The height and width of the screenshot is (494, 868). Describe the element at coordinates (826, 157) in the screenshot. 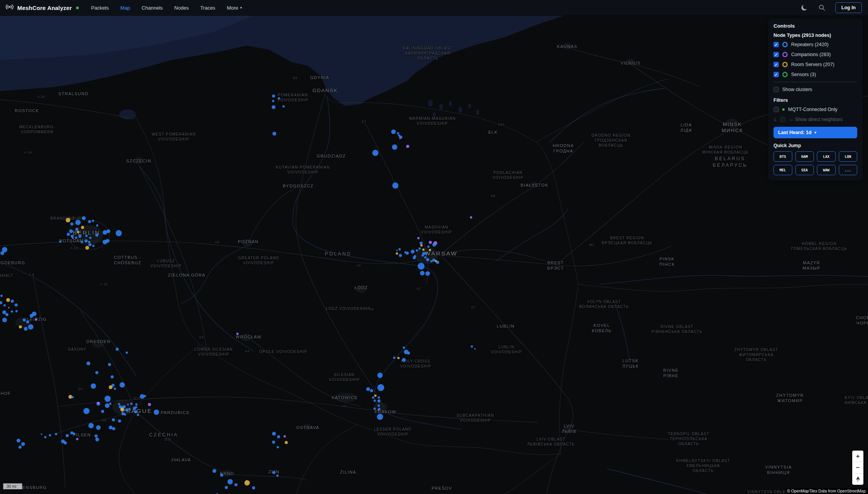

I see `quick-jump-lax-button: LAX` at that location.